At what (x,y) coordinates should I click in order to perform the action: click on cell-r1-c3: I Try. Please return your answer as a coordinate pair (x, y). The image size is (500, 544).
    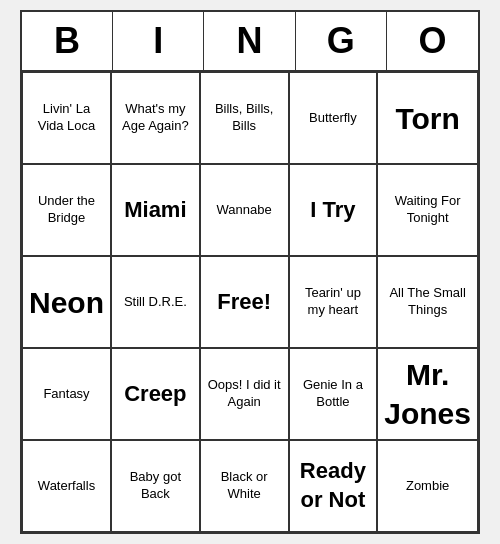
    Looking at the image, I should click on (334, 210).